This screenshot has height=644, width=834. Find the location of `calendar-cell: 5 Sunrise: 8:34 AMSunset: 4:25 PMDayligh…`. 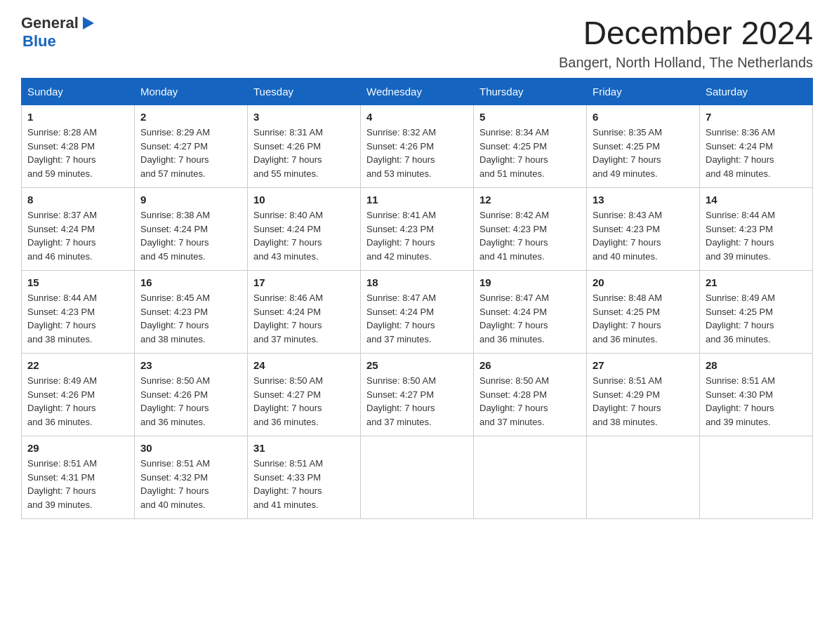

calendar-cell: 5 Sunrise: 8:34 AMSunset: 4:25 PMDayligh… is located at coordinates (531, 147).